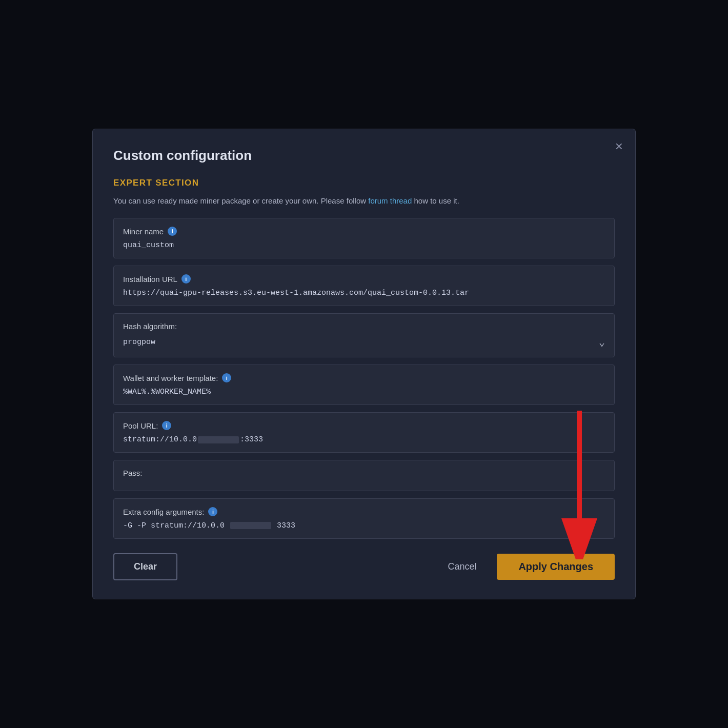  I want to click on section-title: EXPERT SECTION, so click(364, 183).